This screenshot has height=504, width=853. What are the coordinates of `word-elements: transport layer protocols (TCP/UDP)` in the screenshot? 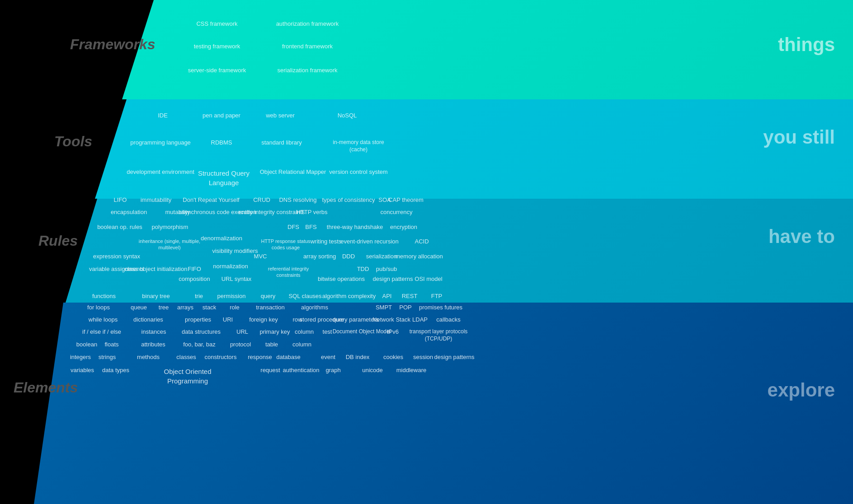 It's located at (438, 335).